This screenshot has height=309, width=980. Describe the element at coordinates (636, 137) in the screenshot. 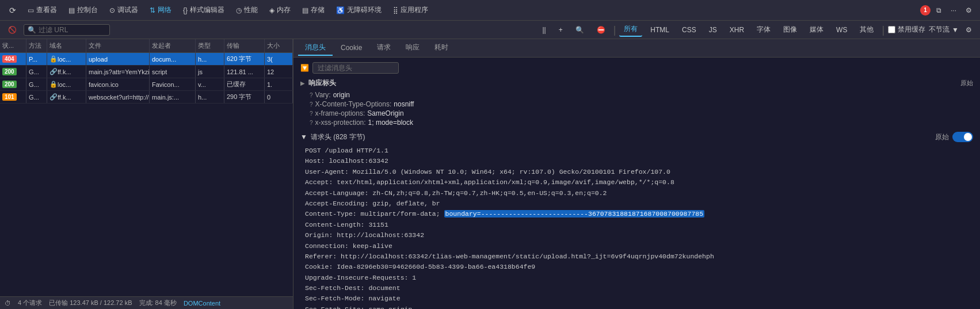

I see `request-section-header: ▼ 请求头 (828 字节) 原始` at that location.